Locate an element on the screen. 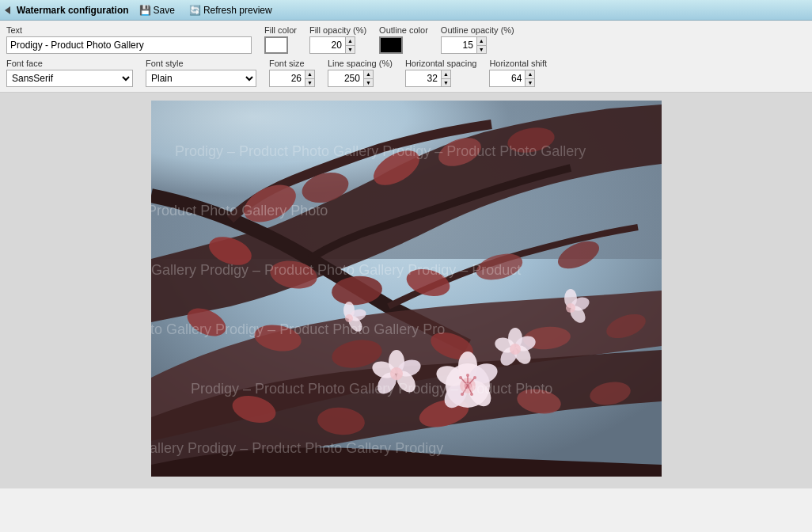  font-size-field-group: Font size ▲ ▼ is located at coordinates (292, 73).